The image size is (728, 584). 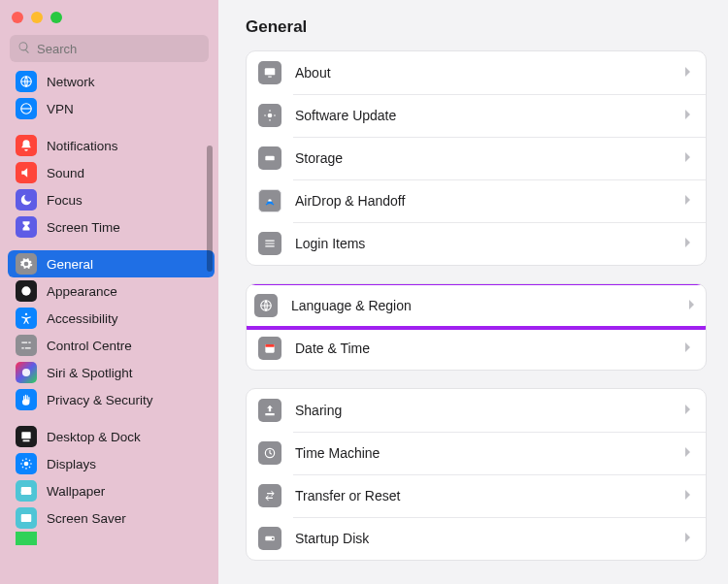 What do you see at coordinates (26, 227) in the screenshot?
I see `hourglass-icon` at bounding box center [26, 227].